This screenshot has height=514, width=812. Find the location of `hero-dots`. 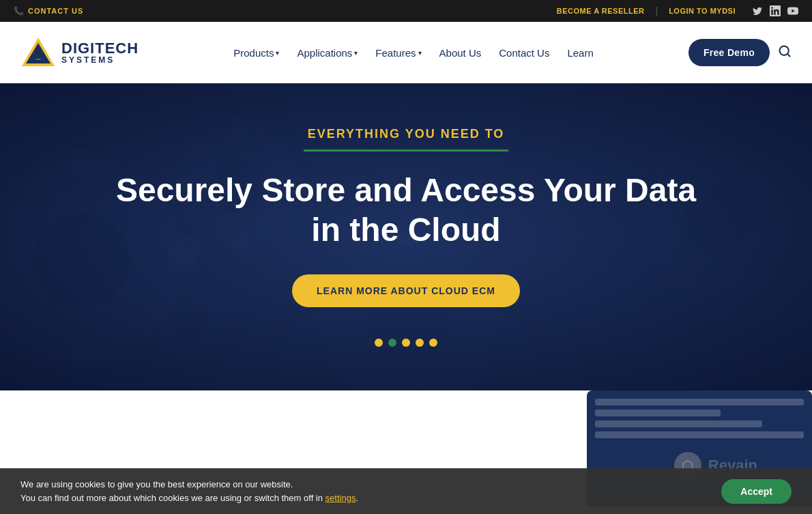

hero-dots is located at coordinates (406, 343).